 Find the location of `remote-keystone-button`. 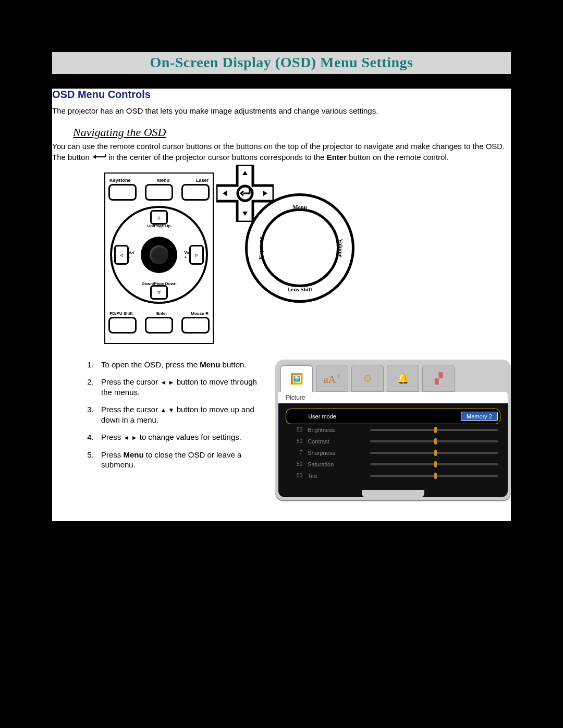

remote-keystone-button is located at coordinates (123, 192).